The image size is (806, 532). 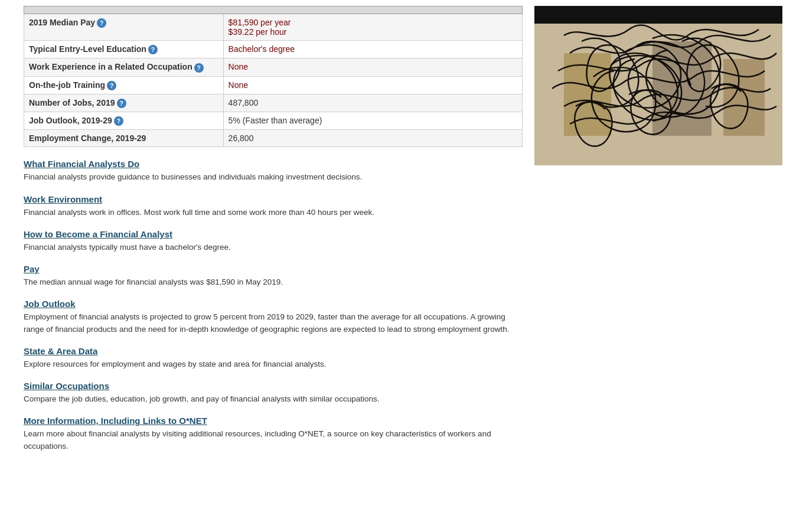 What do you see at coordinates (241, 138) in the screenshot?
I see `value-line1: 26,800` at bounding box center [241, 138].